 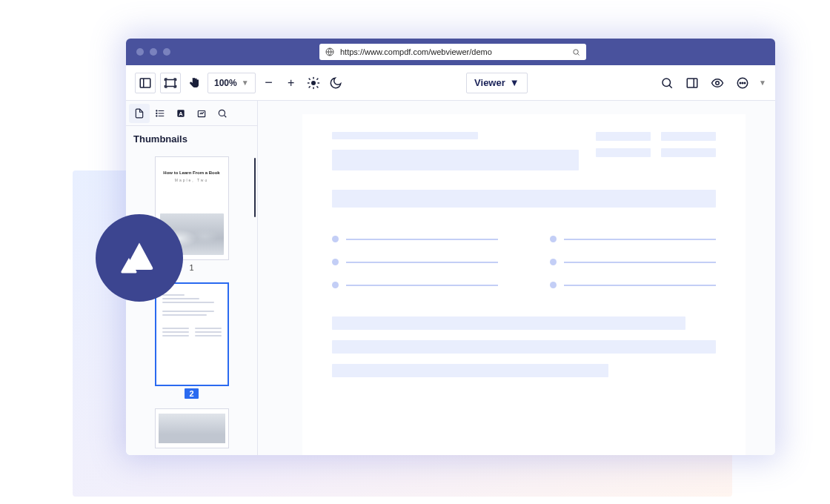 I want to click on url-bar: https://www.compdf.com/webviewer/demo, so click(x=453, y=52).